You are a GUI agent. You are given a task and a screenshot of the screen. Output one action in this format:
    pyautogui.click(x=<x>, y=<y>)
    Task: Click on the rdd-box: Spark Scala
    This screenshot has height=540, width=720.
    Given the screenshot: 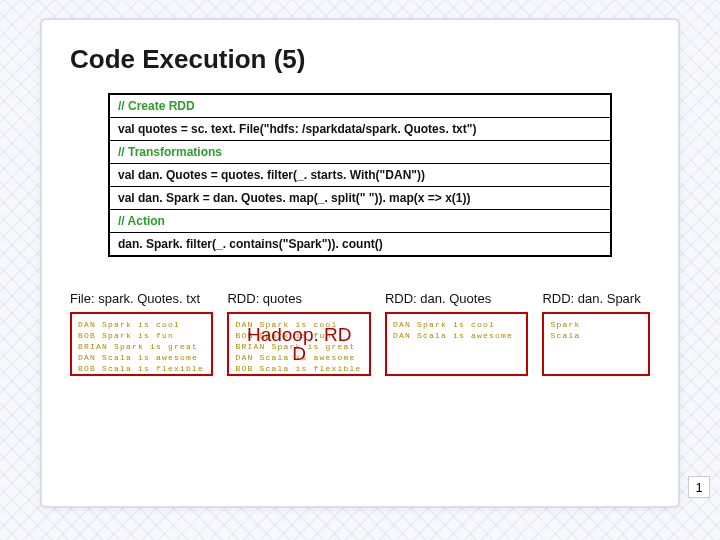 What is the action you would take?
    pyautogui.click(x=596, y=344)
    